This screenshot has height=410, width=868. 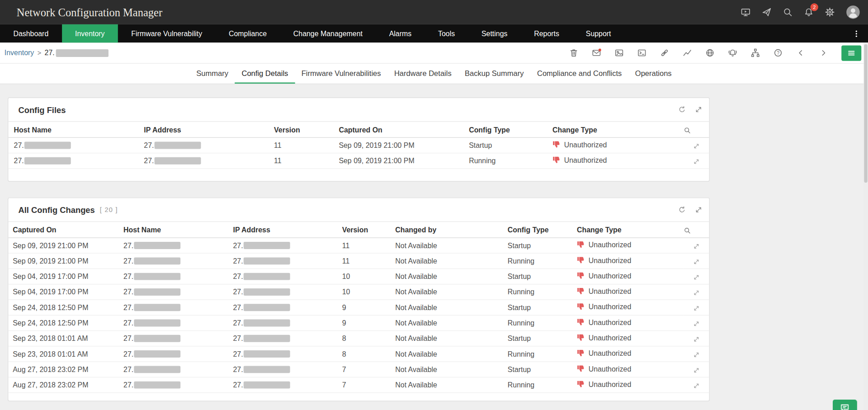 What do you see at coordinates (451, 230) in the screenshot?
I see `col-changed-by: Changed by` at bounding box center [451, 230].